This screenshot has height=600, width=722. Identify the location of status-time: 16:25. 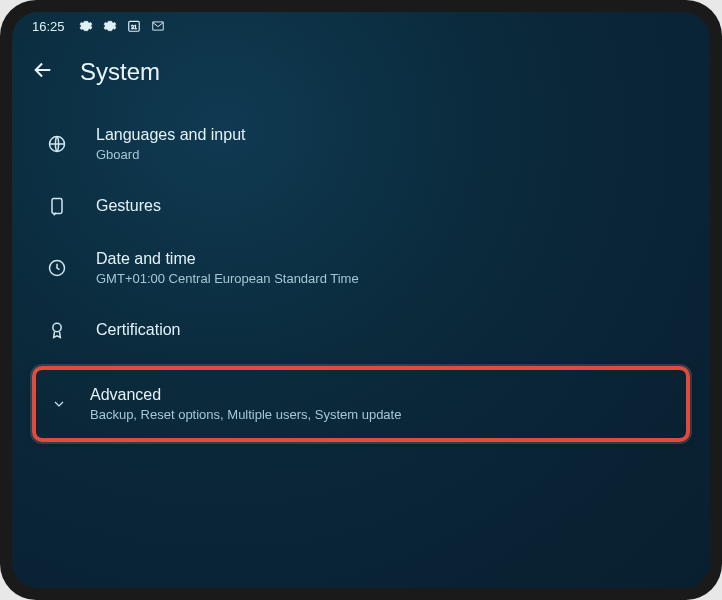
(48, 26).